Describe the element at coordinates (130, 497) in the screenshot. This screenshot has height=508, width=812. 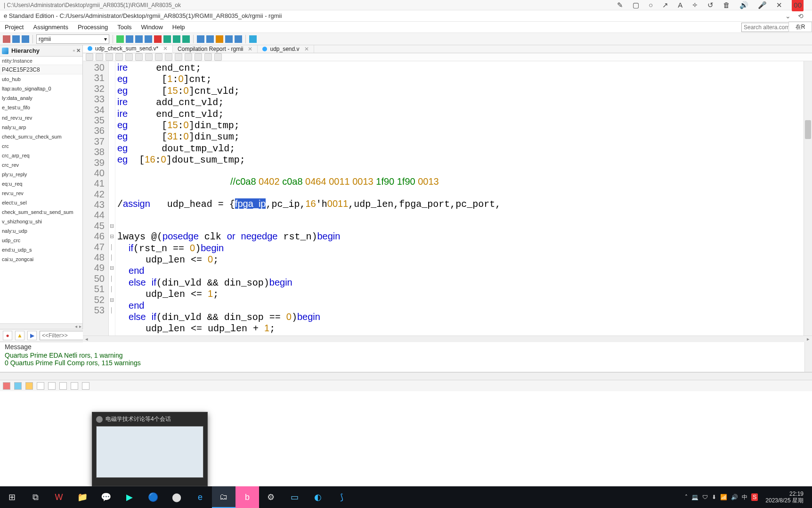
I see `video-icon: ▶` at that location.